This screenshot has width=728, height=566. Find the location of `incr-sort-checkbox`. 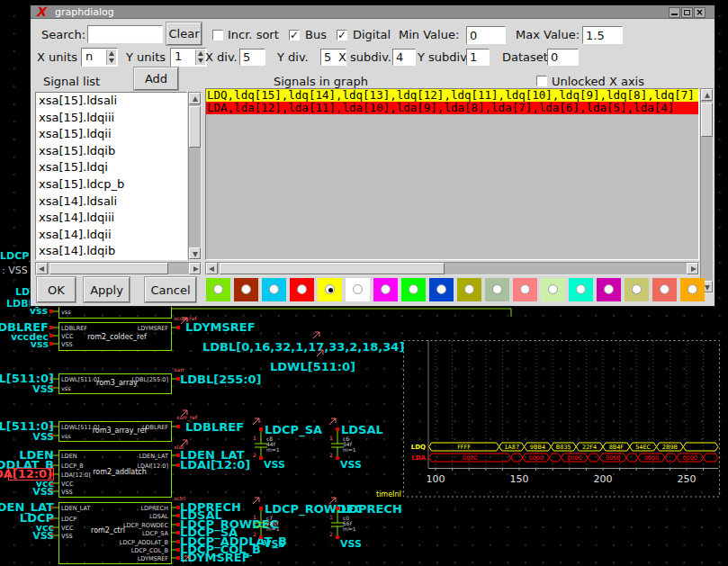

incr-sort-checkbox is located at coordinates (218, 35).